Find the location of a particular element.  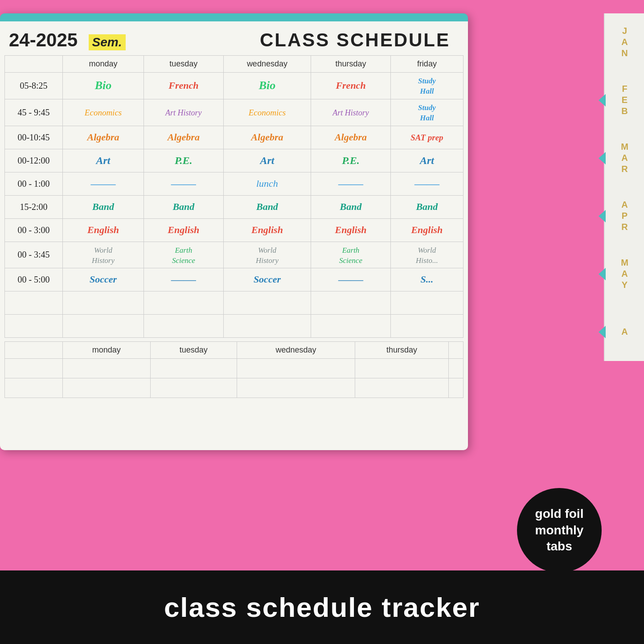

cell: Soccer is located at coordinates (103, 279).